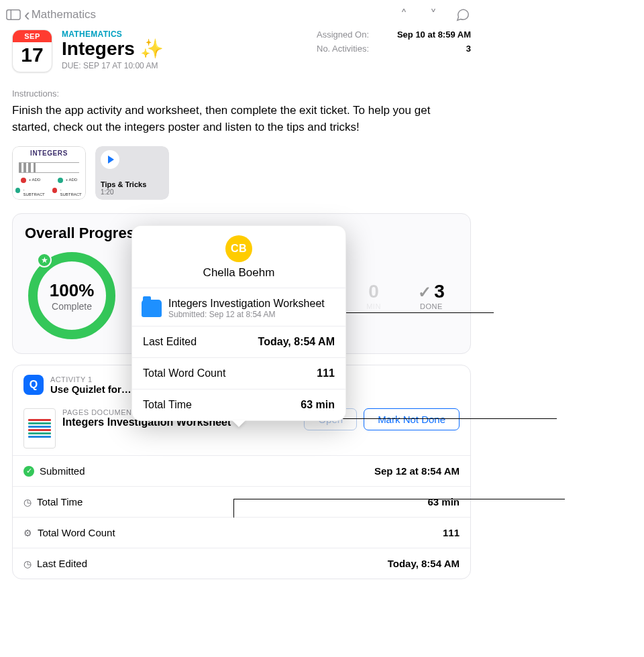 This screenshot has height=657, width=644. What do you see at coordinates (343, 35) in the screenshot?
I see `assigned-on-label: Assigned On:` at bounding box center [343, 35].